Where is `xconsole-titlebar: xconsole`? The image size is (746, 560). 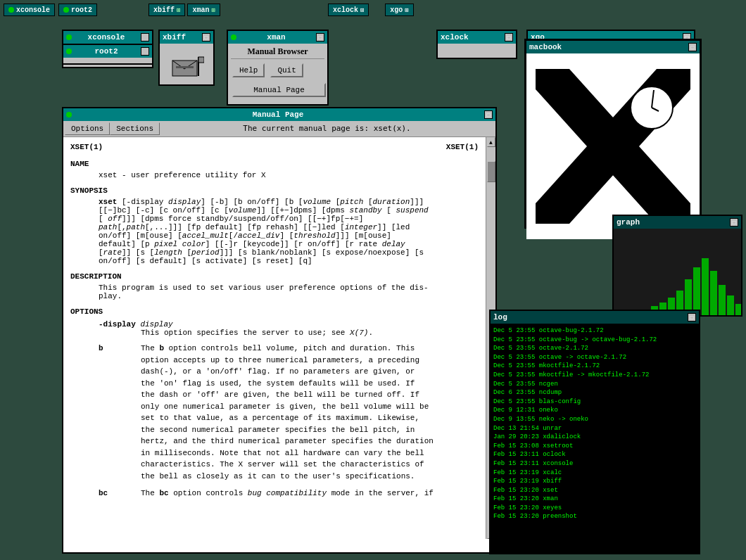 xconsole-titlebar: xconsole is located at coordinates (108, 37).